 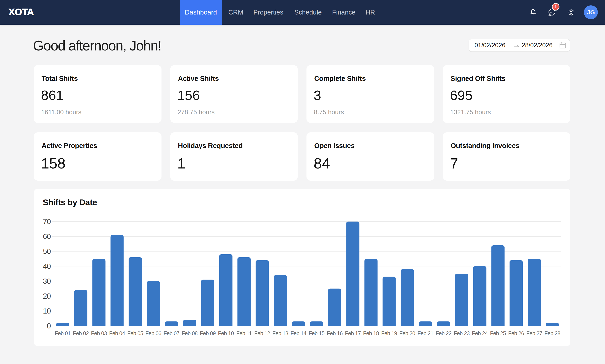 I want to click on svg-text: Feb 10, so click(x=226, y=333).